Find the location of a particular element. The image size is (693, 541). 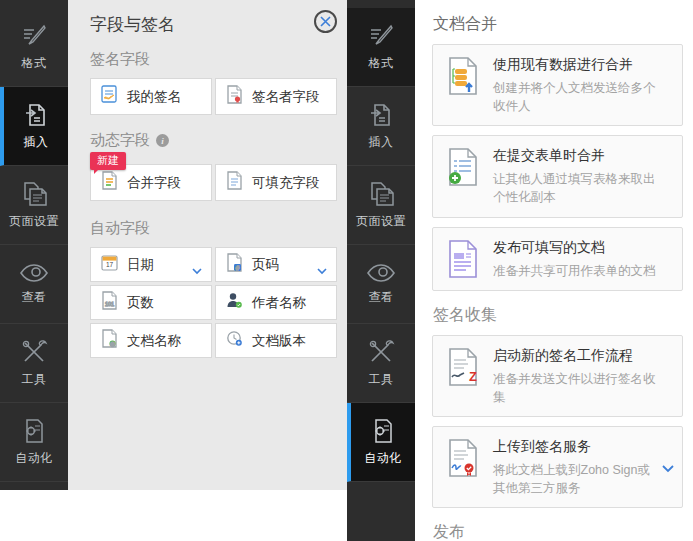

signer-field-icon is located at coordinates (234, 96).